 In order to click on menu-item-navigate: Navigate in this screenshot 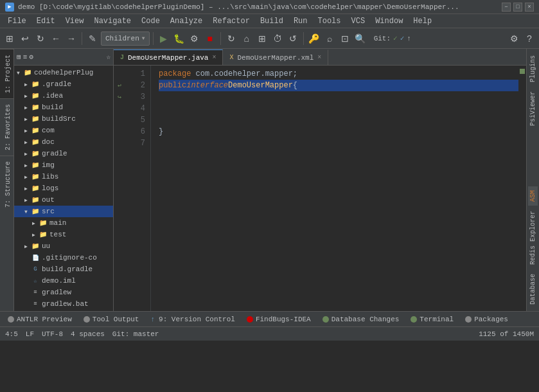, I will do `click(112, 21)`.